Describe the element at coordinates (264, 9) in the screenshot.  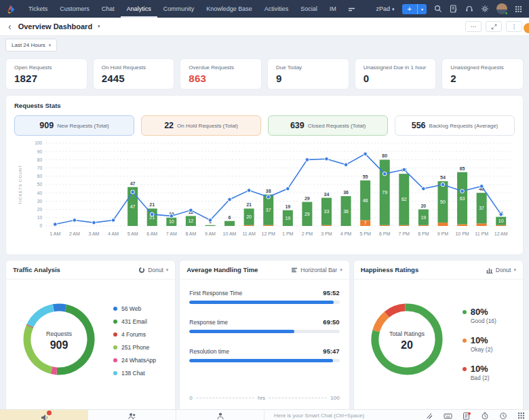
I see `top-navigation: TicketsCustomersChatAnalyticsCommunityKn…` at that location.